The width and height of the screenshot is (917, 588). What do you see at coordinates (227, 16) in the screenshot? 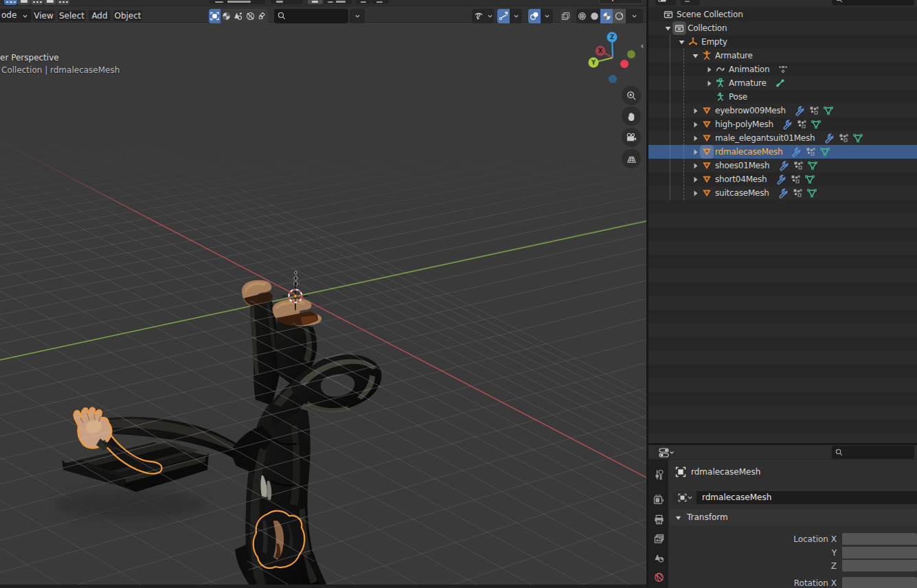
I see `material-sphere-icon` at bounding box center [227, 16].